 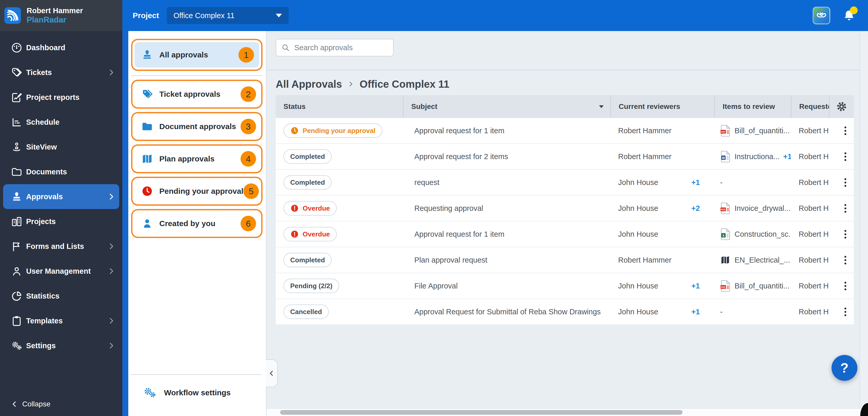 I want to click on sidebar-item-tickets: Tickets, so click(x=61, y=72).